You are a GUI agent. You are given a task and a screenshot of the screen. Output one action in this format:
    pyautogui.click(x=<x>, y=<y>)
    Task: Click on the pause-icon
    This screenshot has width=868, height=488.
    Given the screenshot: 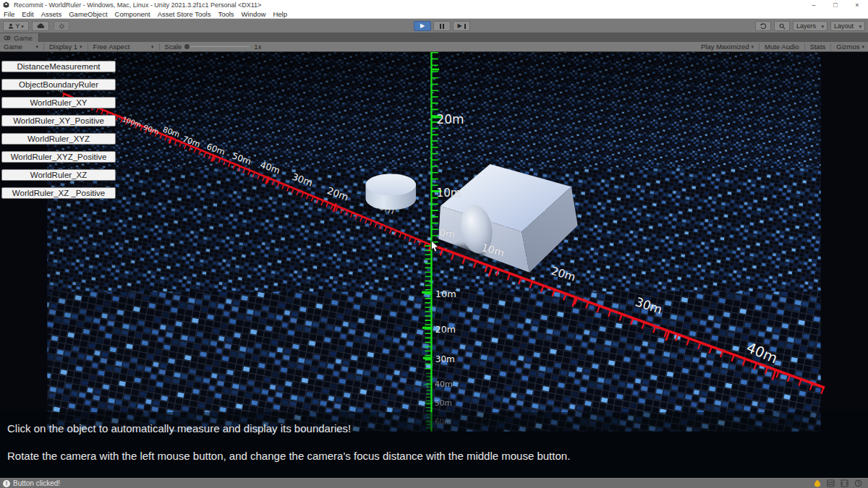 What is the action you would take?
    pyautogui.click(x=442, y=26)
    